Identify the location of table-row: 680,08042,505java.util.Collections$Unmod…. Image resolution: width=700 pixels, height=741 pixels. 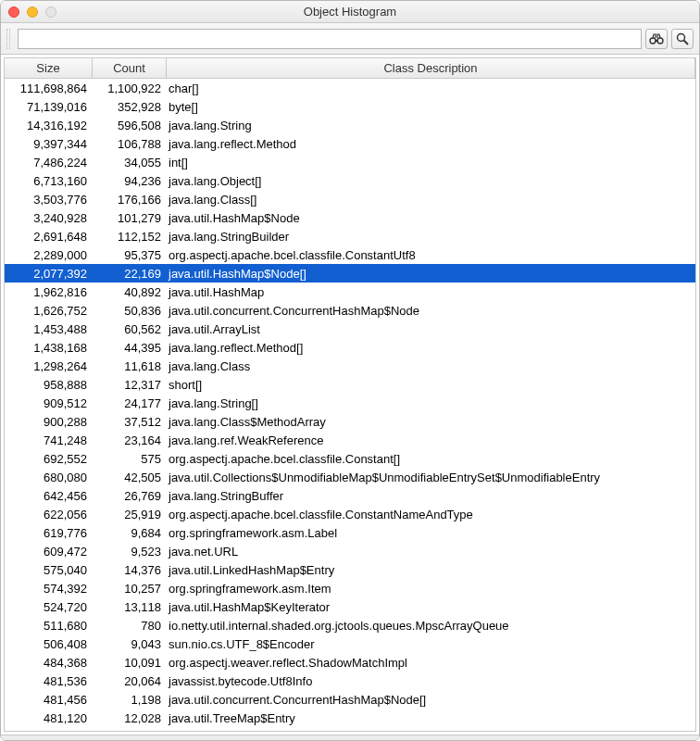
(350, 477).